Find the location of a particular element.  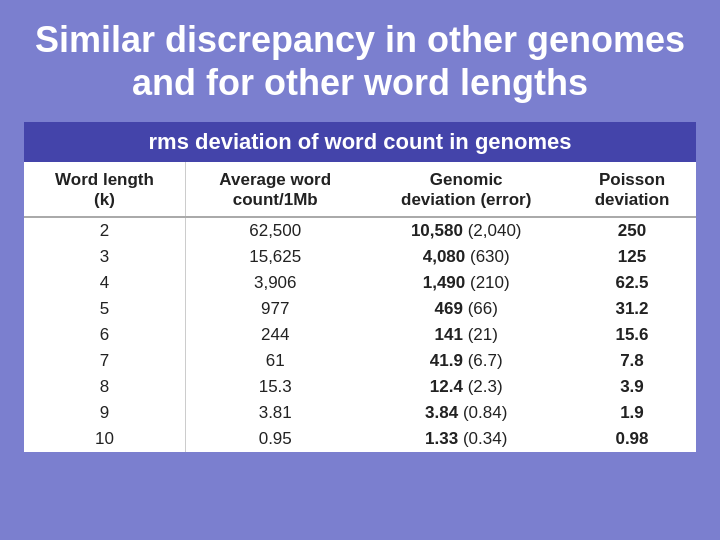

cell-poisson: 1.9 is located at coordinates (632, 413).